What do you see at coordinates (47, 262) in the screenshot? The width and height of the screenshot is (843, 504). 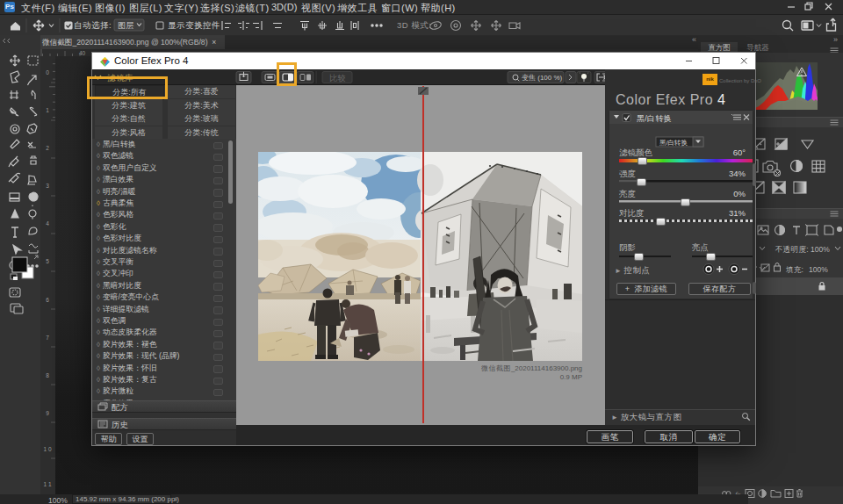 I see `svg-text: 5` at bounding box center [47, 262].